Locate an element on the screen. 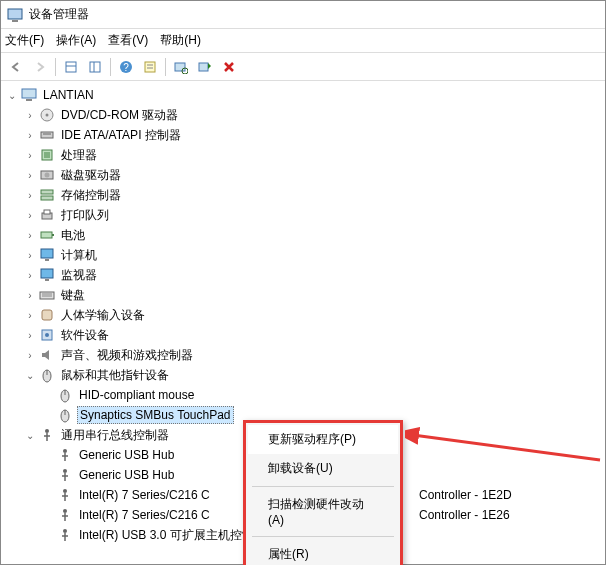 The image size is (606, 565). window-title: 设备管理器 is located at coordinates (59, 14).